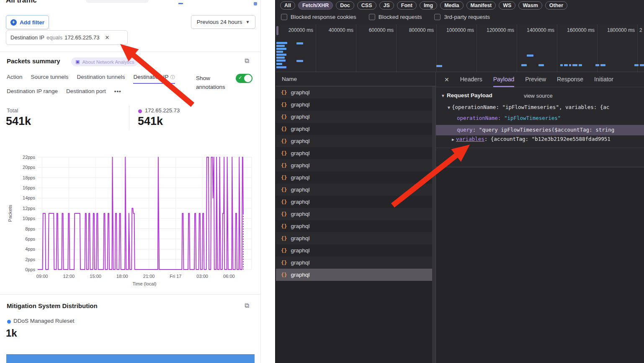 The image size is (644, 363). I want to click on time-range-dropdown: Previous 24 hours ▼, so click(223, 22).